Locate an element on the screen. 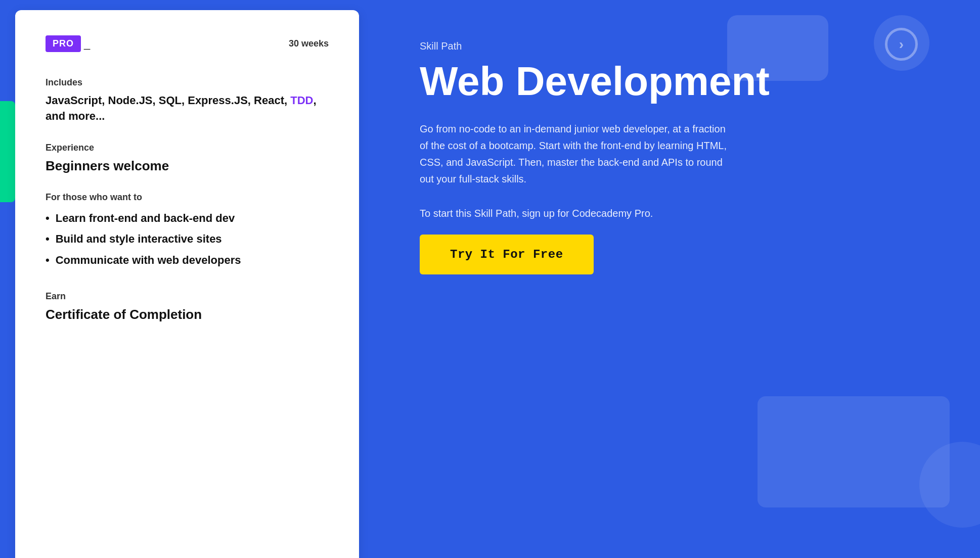  tdd-highlight: TDD is located at coordinates (301, 100).